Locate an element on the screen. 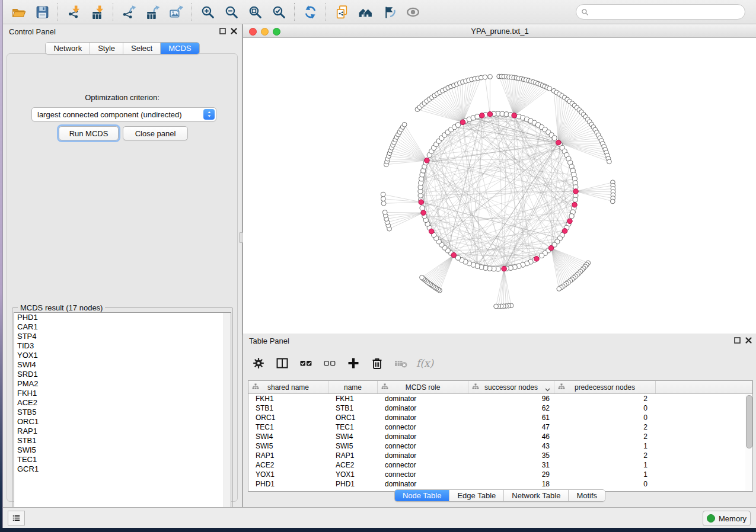 This screenshot has width=756, height=532. column-header-successor-nodes: successor nodes is located at coordinates (511, 387).